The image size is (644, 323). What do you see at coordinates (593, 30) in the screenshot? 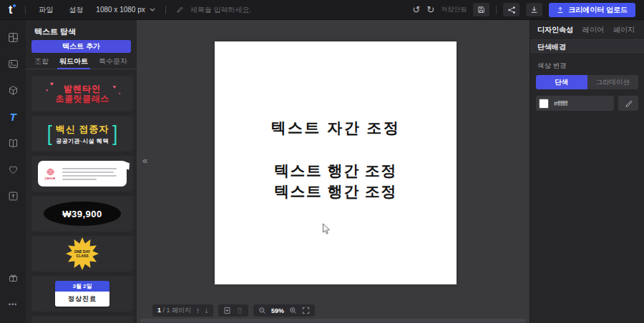
I see `tab-layers: 레이어` at bounding box center [593, 30].